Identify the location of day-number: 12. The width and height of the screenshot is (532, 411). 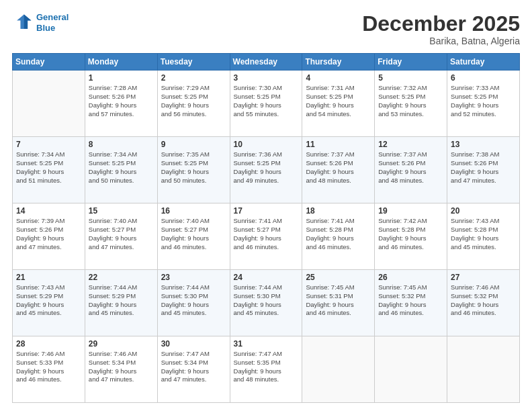
(411, 144).